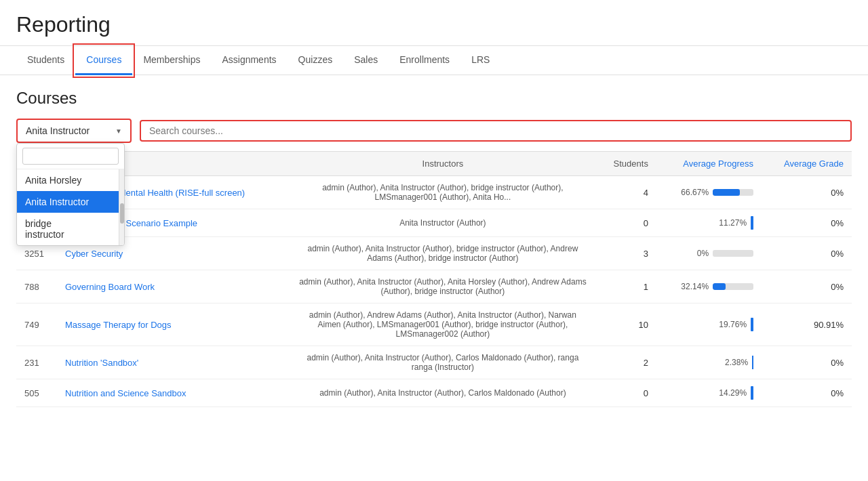 The image size is (868, 481). I want to click on cell-id: 231, so click(37, 363).